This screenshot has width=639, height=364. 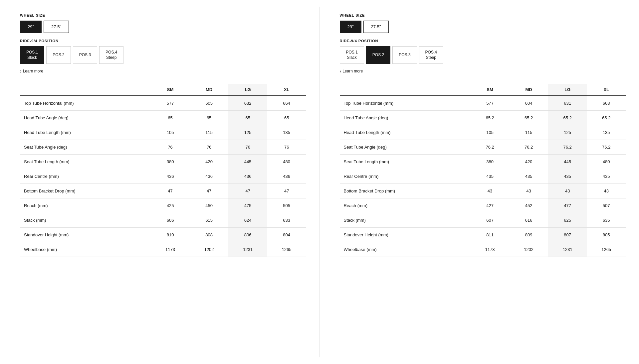 I want to click on table-row: Head Tube Angle (deg)65.265.265.265.2, so click(x=483, y=118).